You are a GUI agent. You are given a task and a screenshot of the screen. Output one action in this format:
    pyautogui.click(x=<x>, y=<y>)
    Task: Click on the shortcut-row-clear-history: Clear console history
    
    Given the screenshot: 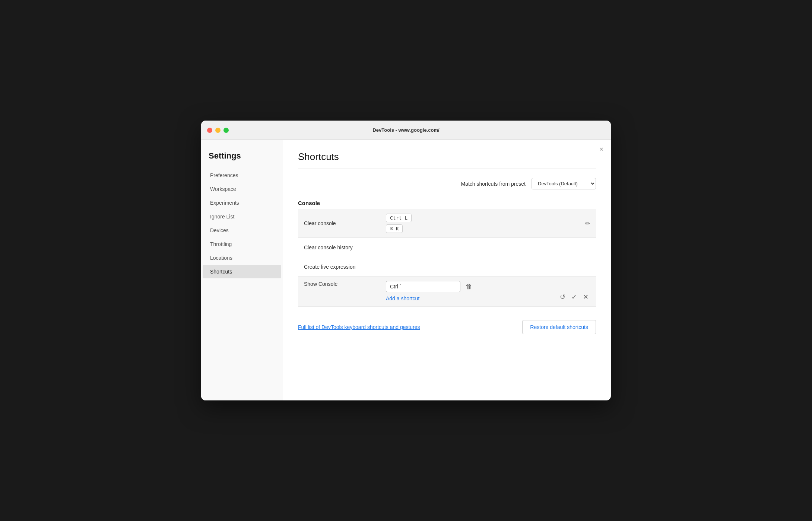 What is the action you would take?
    pyautogui.click(x=447, y=247)
    